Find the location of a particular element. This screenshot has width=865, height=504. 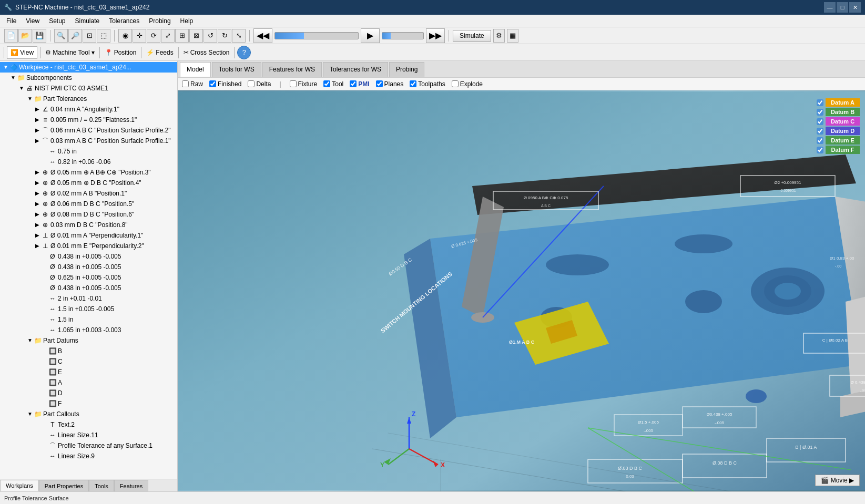

tree-arrow-tol2: ▶ is located at coordinates (37, 130).